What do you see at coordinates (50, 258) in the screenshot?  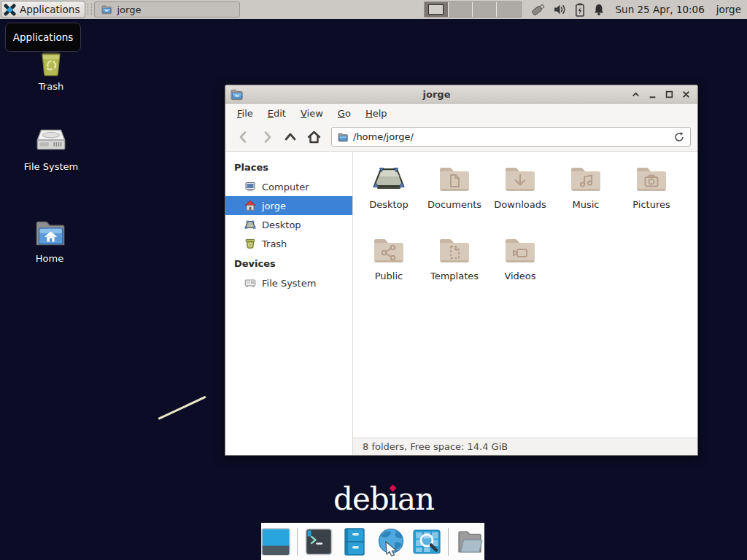 I see `desktop-icon-label: Home` at bounding box center [50, 258].